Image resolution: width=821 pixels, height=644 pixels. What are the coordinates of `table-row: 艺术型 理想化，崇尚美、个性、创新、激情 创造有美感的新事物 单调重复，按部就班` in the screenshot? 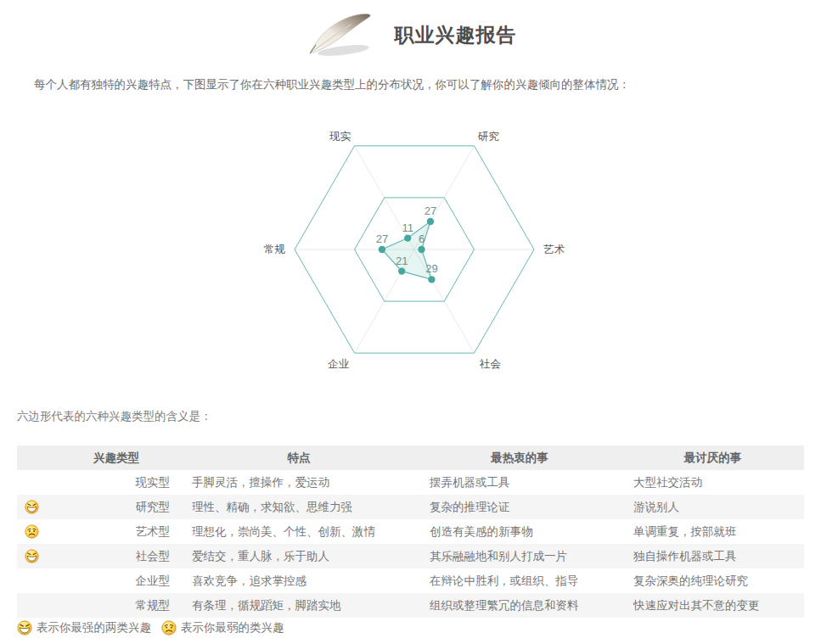 It's located at (411, 531).